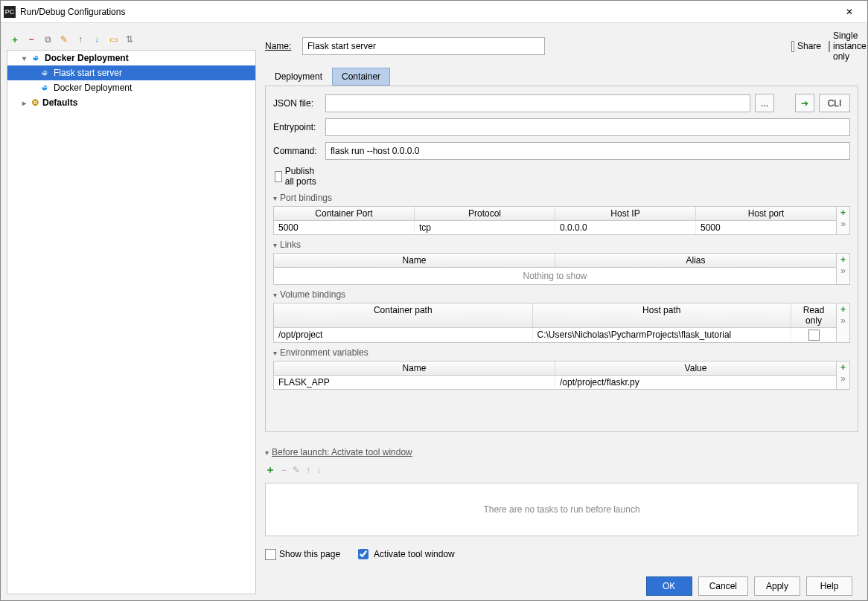  Describe the element at coordinates (10, 12) in the screenshot. I see `app-icon: PC` at that location.